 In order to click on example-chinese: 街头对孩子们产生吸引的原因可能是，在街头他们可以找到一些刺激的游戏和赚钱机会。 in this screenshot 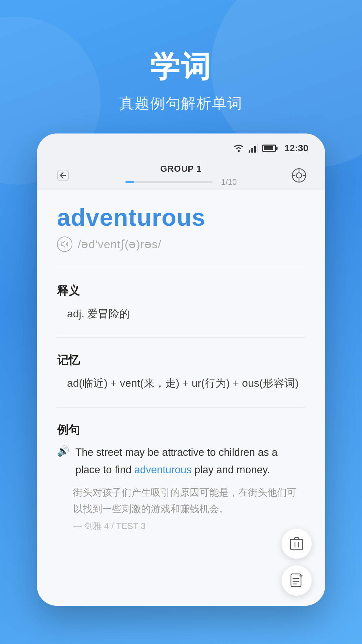, I will do `click(181, 501)`.